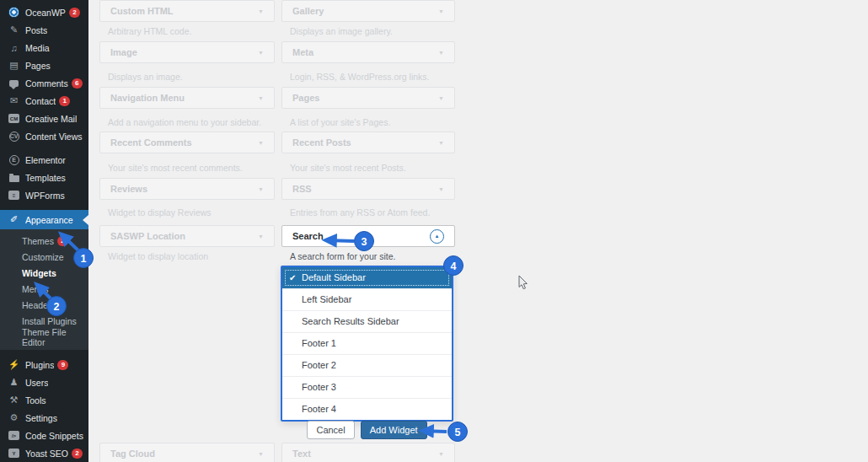 This screenshot has width=868, height=462. Describe the element at coordinates (44, 118) in the screenshot. I see `sidebar-item-creative-mail: CMCreative Mail` at that location.